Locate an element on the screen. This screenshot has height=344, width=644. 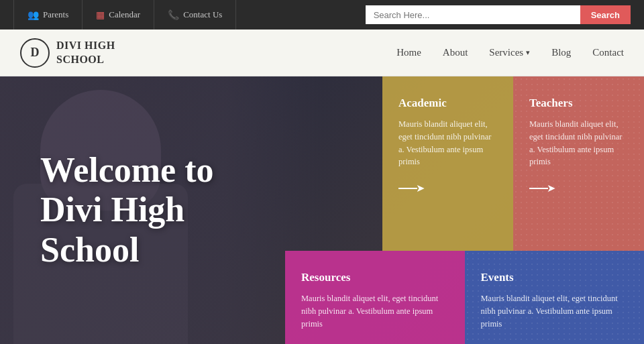
academic-arrow: ➤ is located at coordinates (448, 188).